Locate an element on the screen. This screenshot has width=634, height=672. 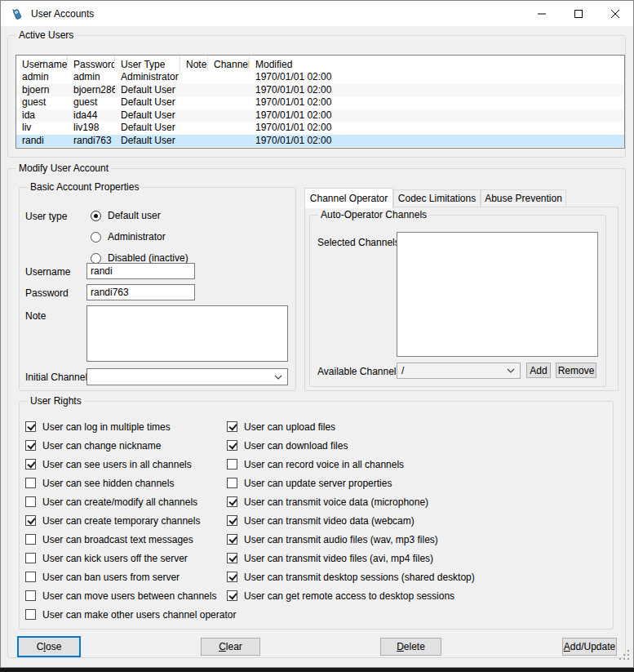
tab-abuse-prevention: Abuse Prevention is located at coordinates (524, 198).